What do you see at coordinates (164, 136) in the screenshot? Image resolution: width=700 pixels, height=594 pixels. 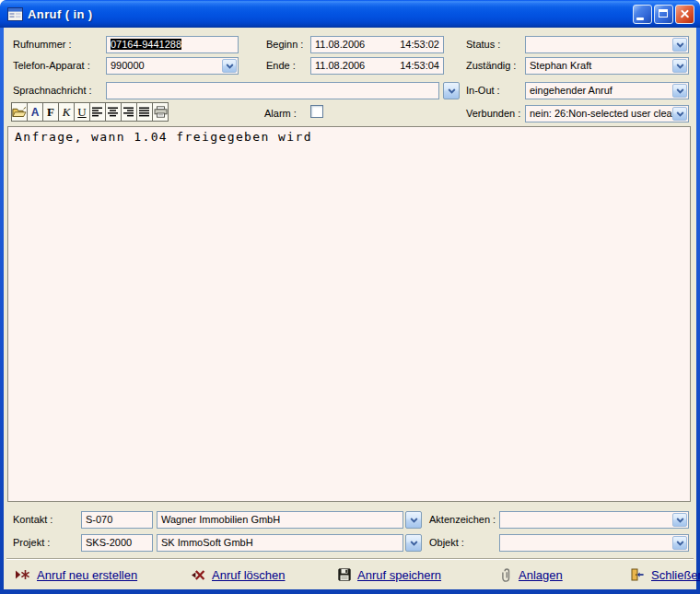 I see `call-notes-text: Anfrage, wann 1.04 freigegeben wird` at bounding box center [164, 136].